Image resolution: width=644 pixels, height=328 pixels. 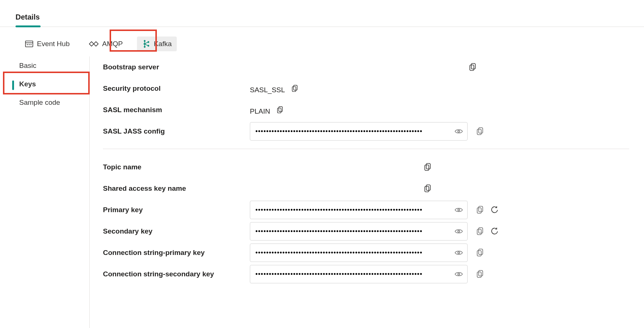 I want to click on copy-security-protocol-button, so click(x=295, y=89).